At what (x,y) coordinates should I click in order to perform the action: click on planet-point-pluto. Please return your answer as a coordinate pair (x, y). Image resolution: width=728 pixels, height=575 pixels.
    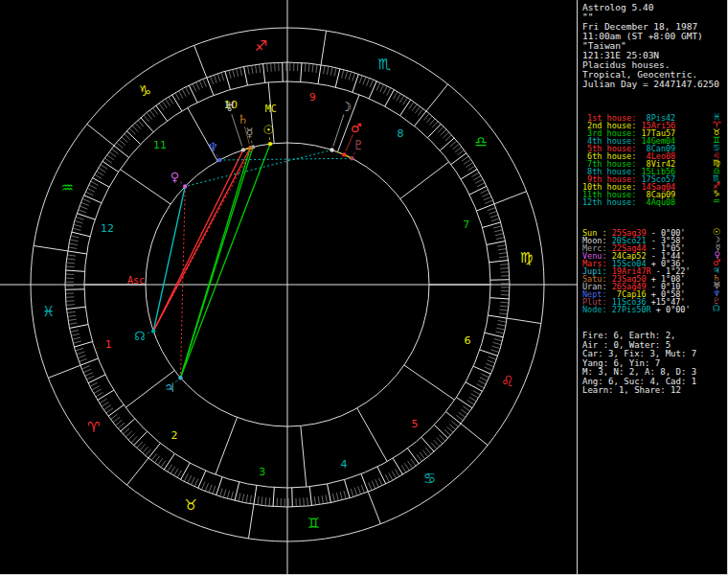
    Looking at the image, I should click on (352, 158).